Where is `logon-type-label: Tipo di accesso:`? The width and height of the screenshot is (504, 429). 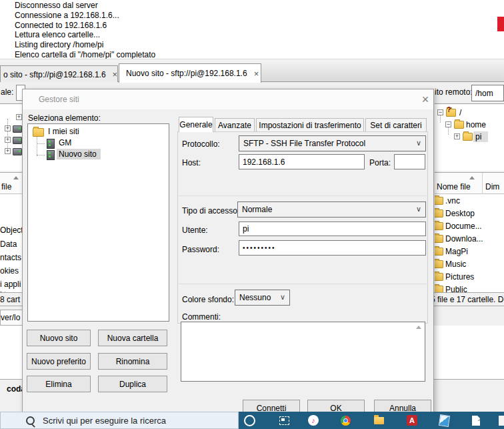
logon-type-label: Tipo di accesso: is located at coordinates (211, 211).